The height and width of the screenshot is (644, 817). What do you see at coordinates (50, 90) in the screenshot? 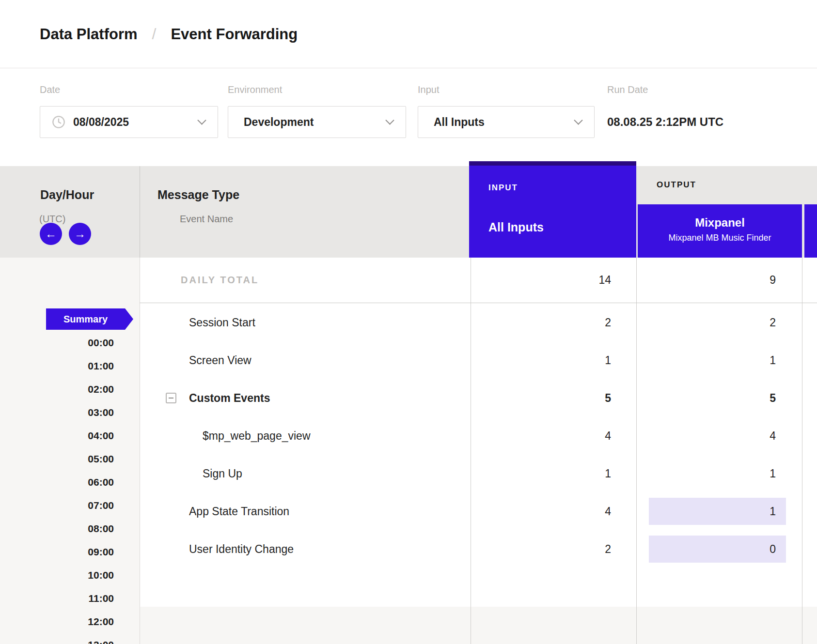
I see `date-filter-label: Date` at bounding box center [50, 90].